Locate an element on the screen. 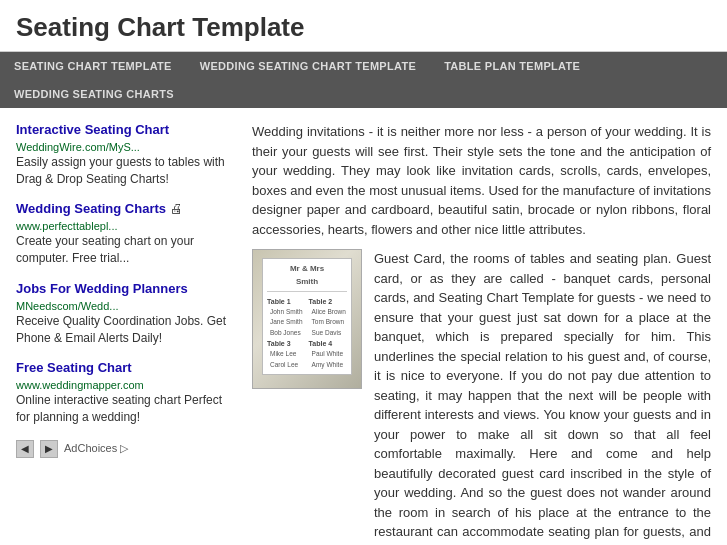 Image resolution: width=727 pixels, height=545 pixels. guest-7: Mike Lee is located at coordinates (286, 354).